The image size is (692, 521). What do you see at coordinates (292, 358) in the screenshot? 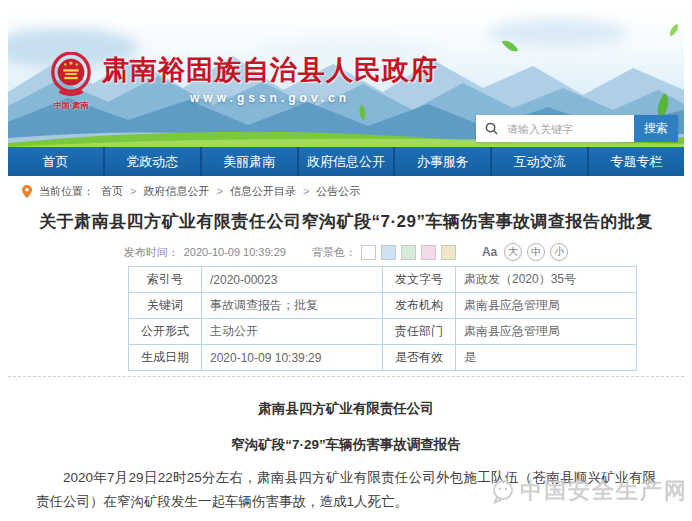
I see `info-table-value: 2020-10-09 10:39:29` at bounding box center [292, 358].